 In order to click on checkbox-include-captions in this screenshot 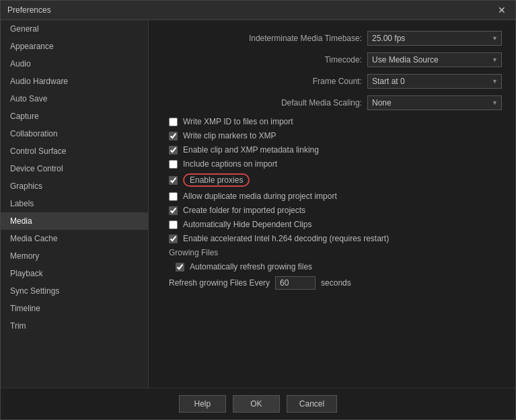, I will do `click(174, 164)`.